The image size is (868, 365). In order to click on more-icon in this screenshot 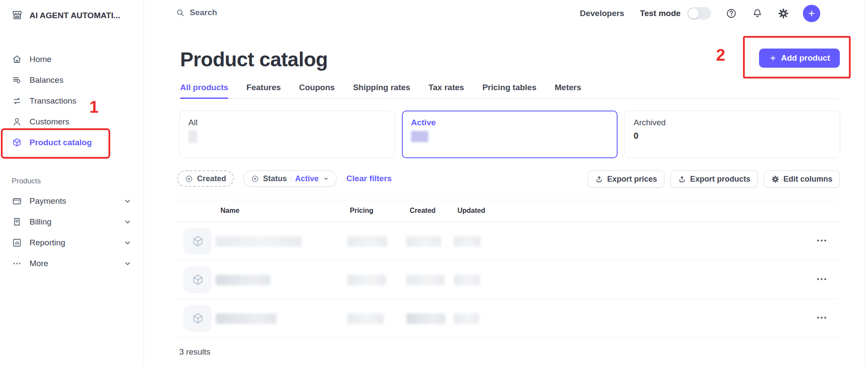, I will do `click(17, 264)`.